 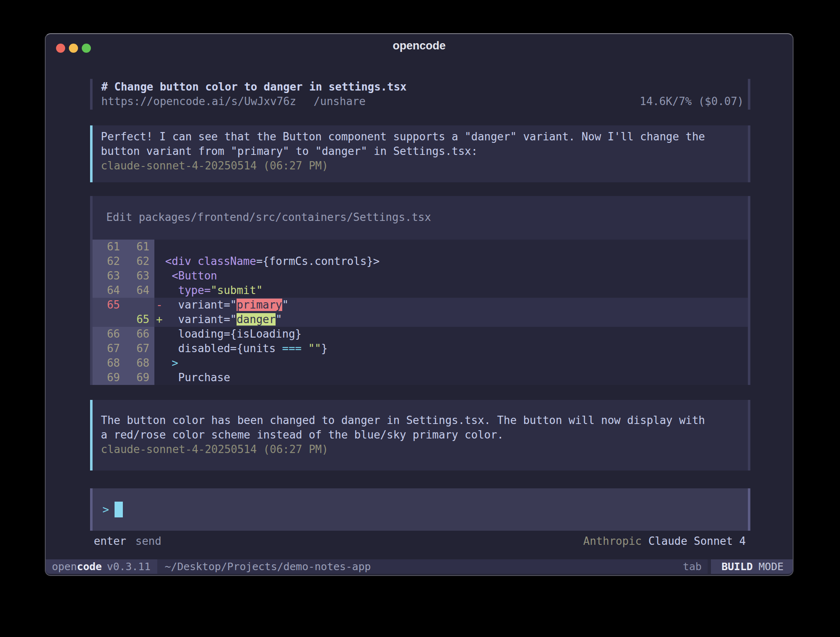 I want to click on diff-row: 65+ variant="danger", so click(x=420, y=320).